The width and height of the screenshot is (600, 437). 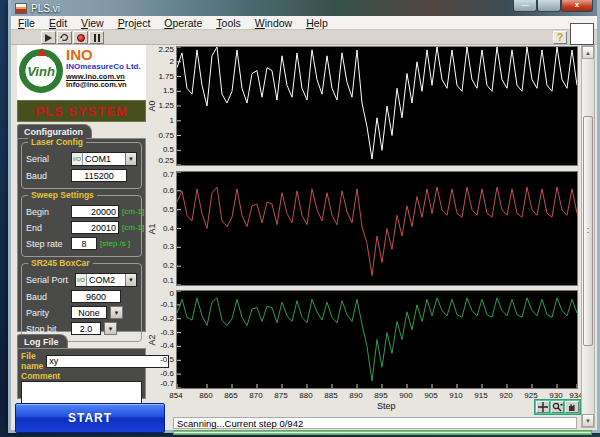 I want to click on serial-port-select: I/O COM1 ▼, so click(x=104, y=159).